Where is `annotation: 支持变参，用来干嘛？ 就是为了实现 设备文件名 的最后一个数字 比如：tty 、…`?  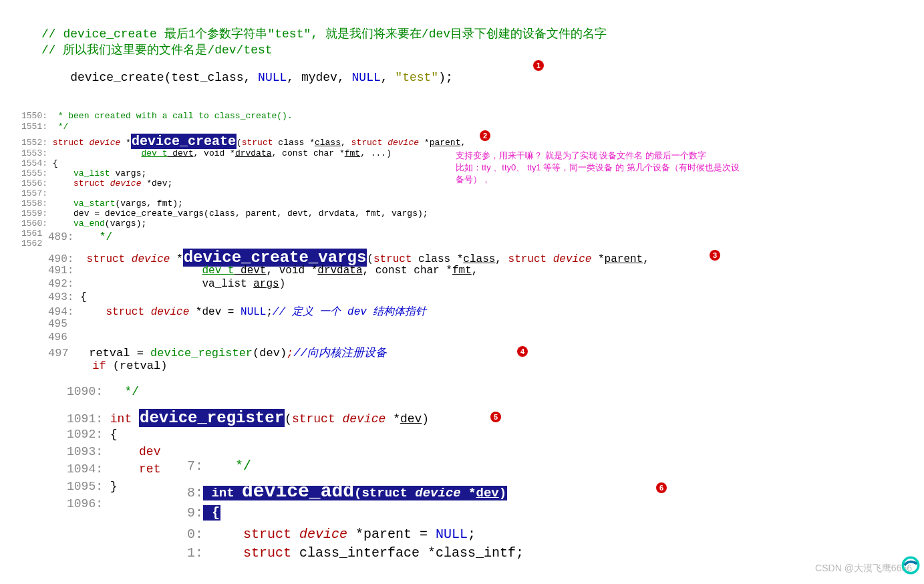
annotation: 支持变参，用来干嘛？ 就是为了实现 设备文件名 的最后一个数字 比如：tty 、… is located at coordinates (599, 168).